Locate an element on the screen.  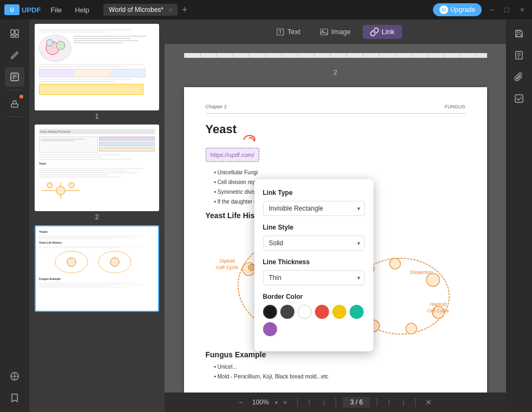
color-swatch-purple is located at coordinates (270, 329).